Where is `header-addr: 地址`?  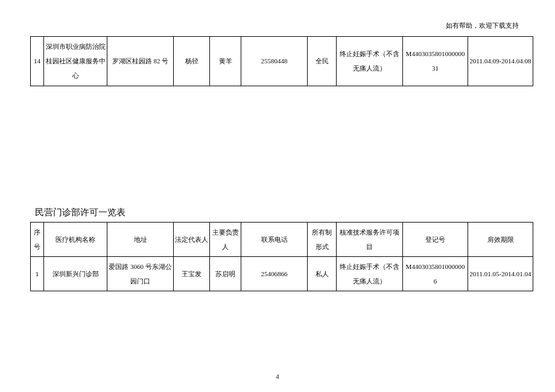 header-addr: 地址 is located at coordinates (141, 239).